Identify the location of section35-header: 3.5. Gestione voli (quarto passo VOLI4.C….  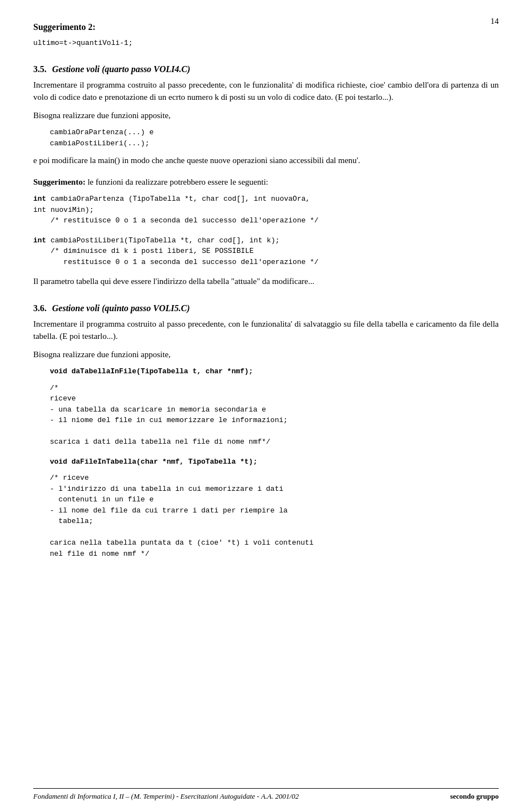
(266, 69).